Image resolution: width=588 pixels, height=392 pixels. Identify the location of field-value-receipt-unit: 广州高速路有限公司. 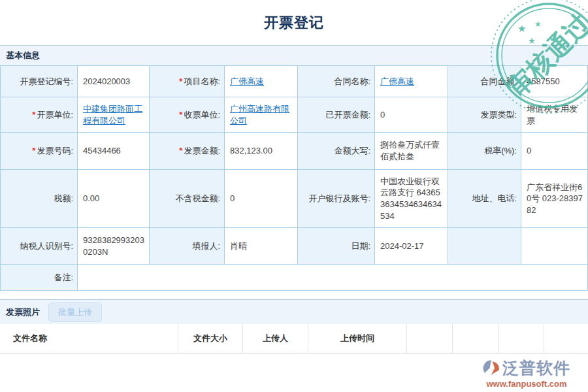
(261, 115).